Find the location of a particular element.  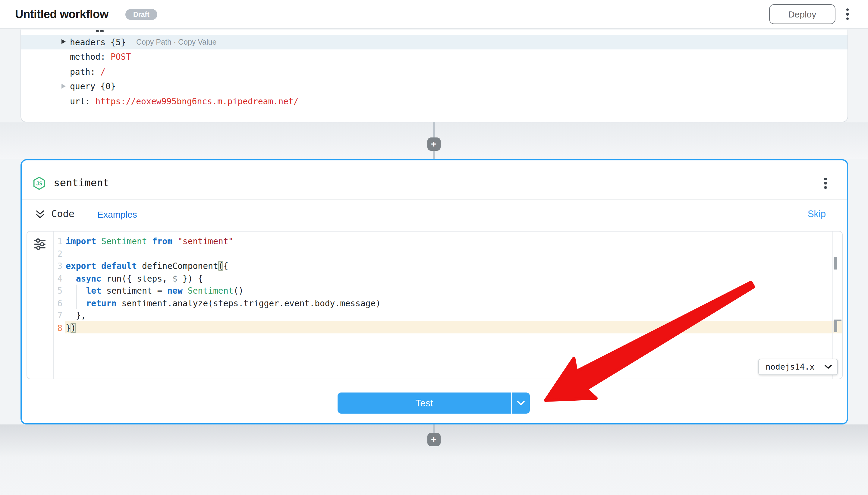

examples-link: Examples is located at coordinates (117, 214).